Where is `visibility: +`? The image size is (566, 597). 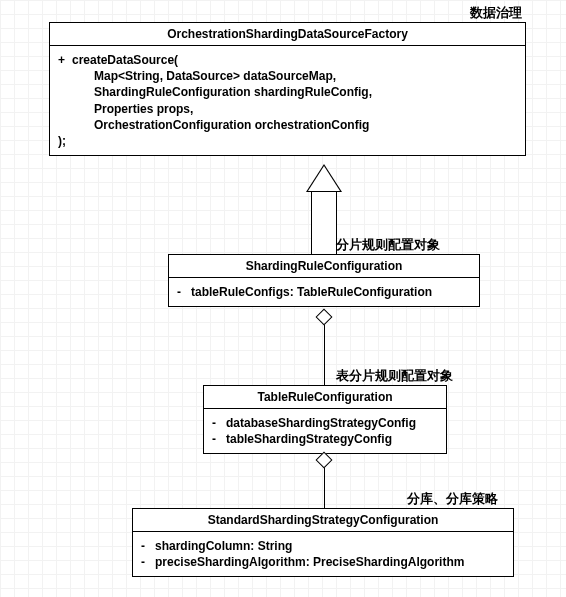 visibility: + is located at coordinates (65, 60).